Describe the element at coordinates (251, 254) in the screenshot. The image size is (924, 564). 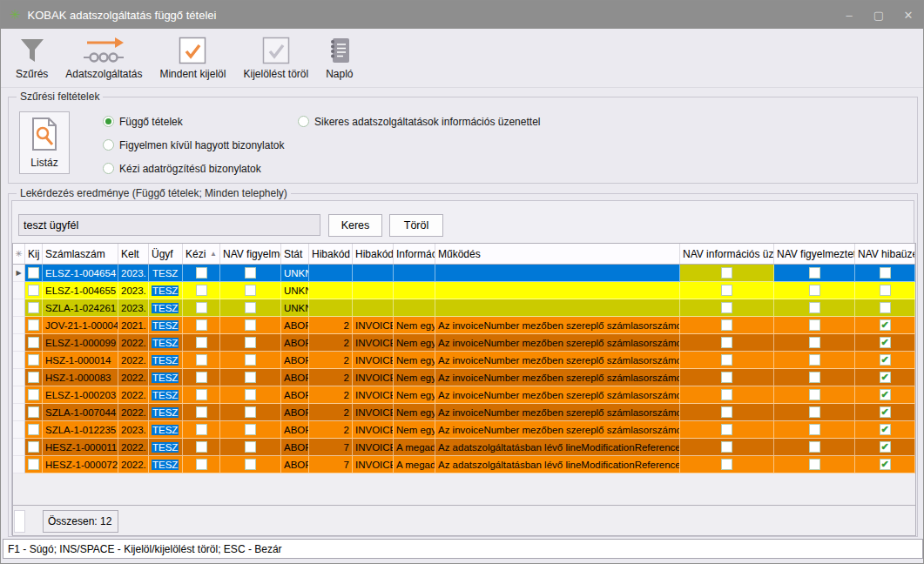
I see `column-header-nav_figyelmez: NAV figyelmezt` at that location.